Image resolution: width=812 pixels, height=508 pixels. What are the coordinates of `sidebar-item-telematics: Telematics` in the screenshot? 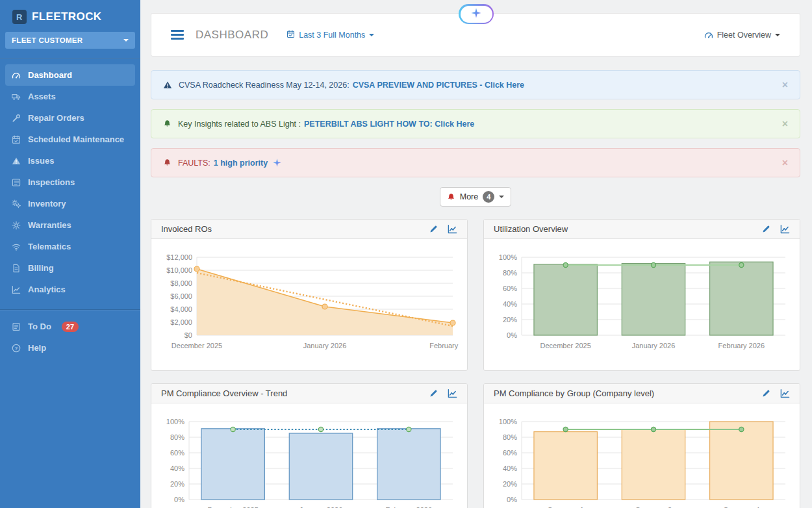 It's located at (70, 247).